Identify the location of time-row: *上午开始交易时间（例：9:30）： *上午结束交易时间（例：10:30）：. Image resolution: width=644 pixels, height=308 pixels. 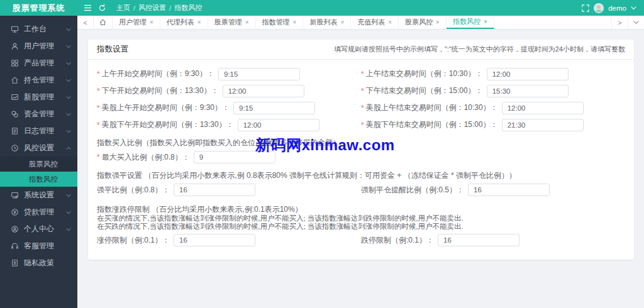
(361, 74).